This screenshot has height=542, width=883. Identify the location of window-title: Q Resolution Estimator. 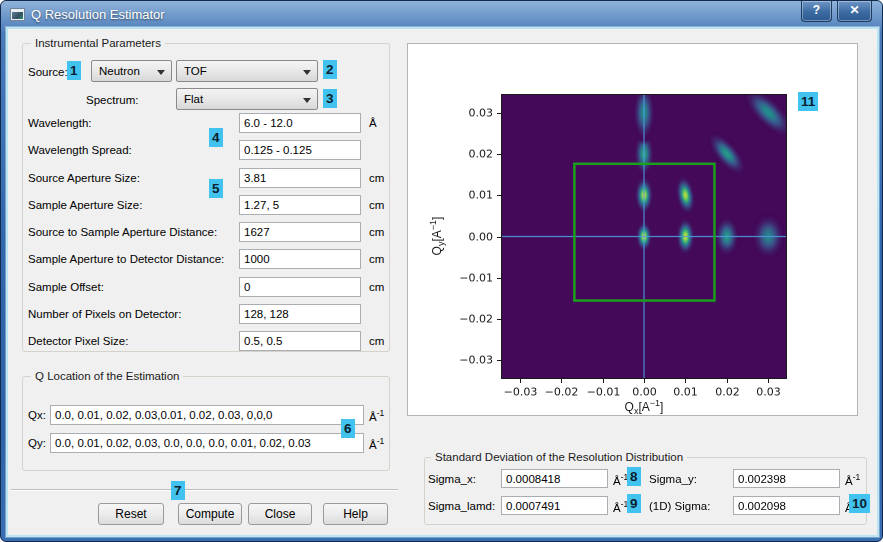
(98, 14).